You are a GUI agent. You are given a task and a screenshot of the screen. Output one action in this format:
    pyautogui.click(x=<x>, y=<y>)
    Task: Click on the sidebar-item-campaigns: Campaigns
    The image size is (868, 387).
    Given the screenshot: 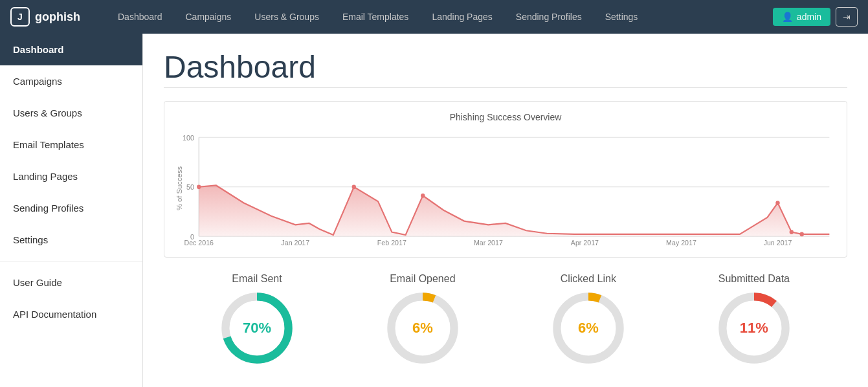 What is the action you would take?
    pyautogui.click(x=71, y=82)
    